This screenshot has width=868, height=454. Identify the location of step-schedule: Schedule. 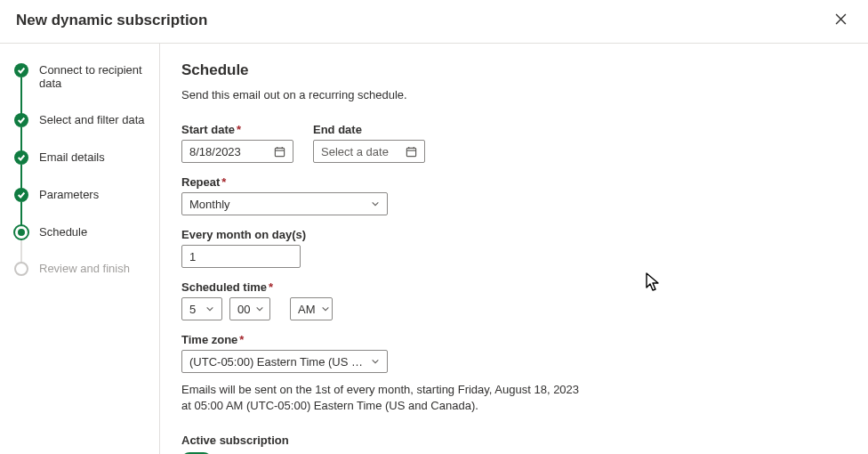
(84, 244).